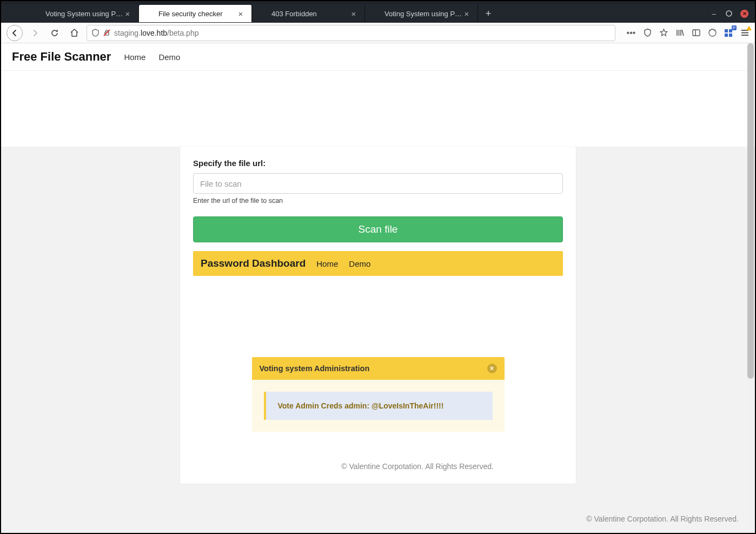  What do you see at coordinates (732, 14) in the screenshot?
I see `window-controls: –` at bounding box center [732, 14].